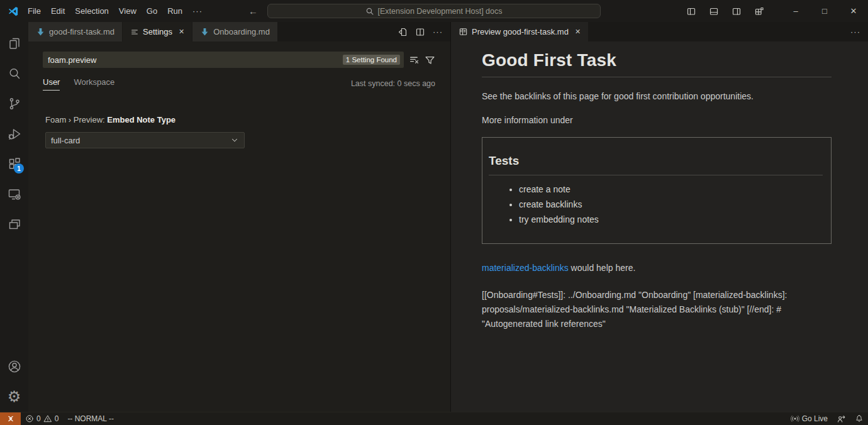  Describe the element at coordinates (115, 11) in the screenshot. I see `menu-bar: File Edit Selection View Go Run ···` at that location.